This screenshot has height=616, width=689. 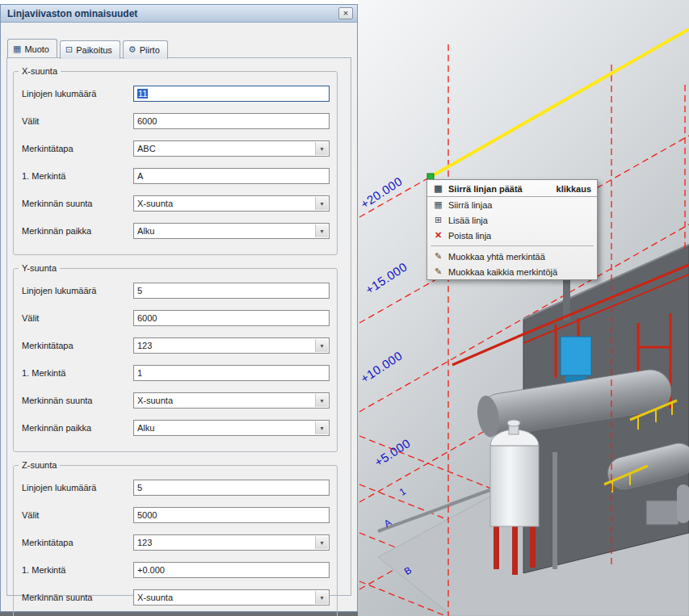 I want to click on x-label-style-select: ABC▾, so click(x=231, y=149).